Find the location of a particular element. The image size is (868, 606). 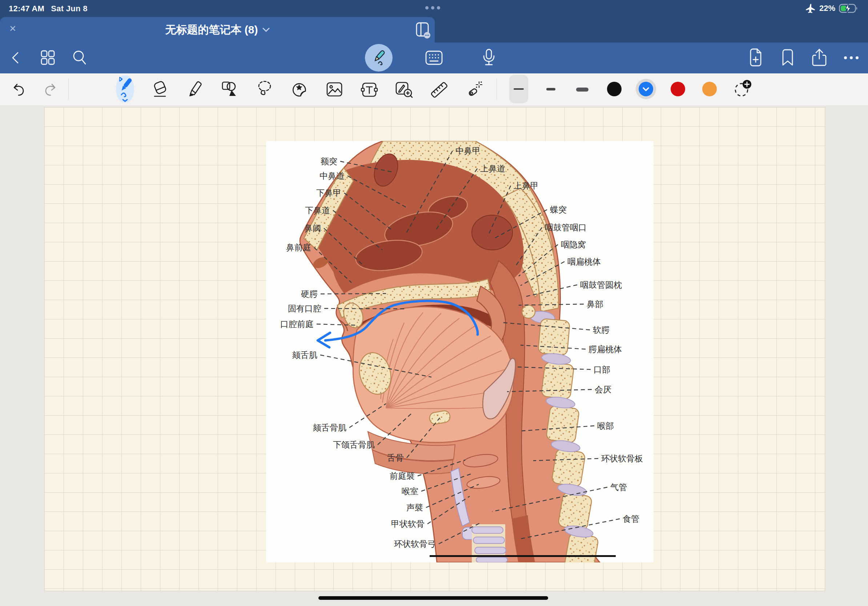

airplane-icon is located at coordinates (811, 8).